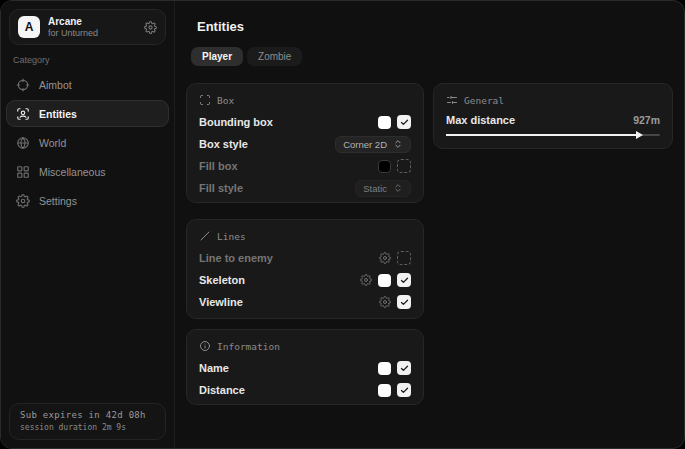 This screenshot has width=685, height=449. Describe the element at coordinates (88, 200) in the screenshot. I see `sidebar-item-settings: Settings` at that location.